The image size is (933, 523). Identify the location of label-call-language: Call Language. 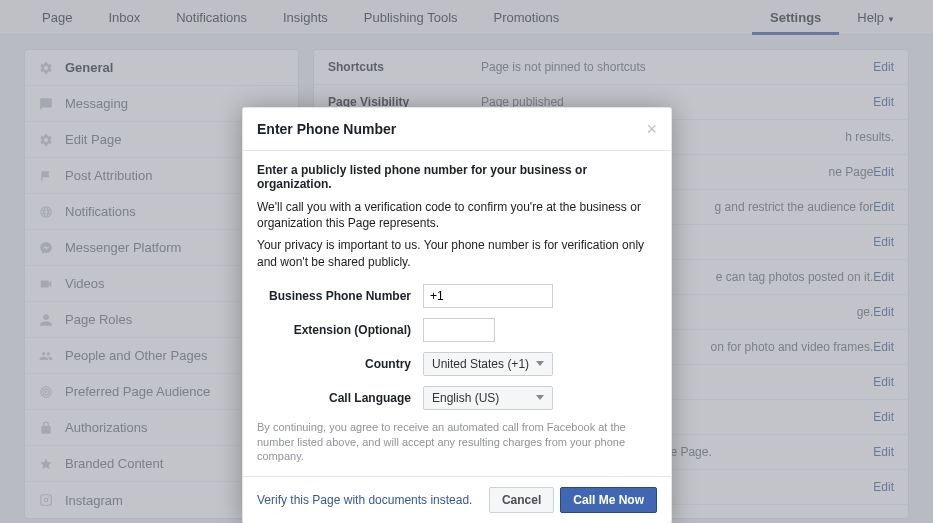
(340, 398).